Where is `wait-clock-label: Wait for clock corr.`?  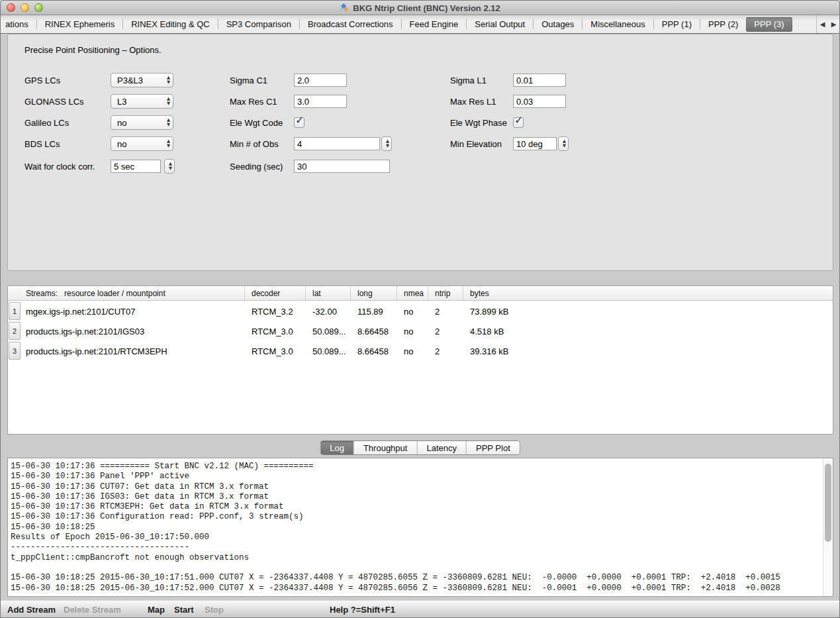 wait-clock-label: Wait for clock corr. is located at coordinates (60, 167).